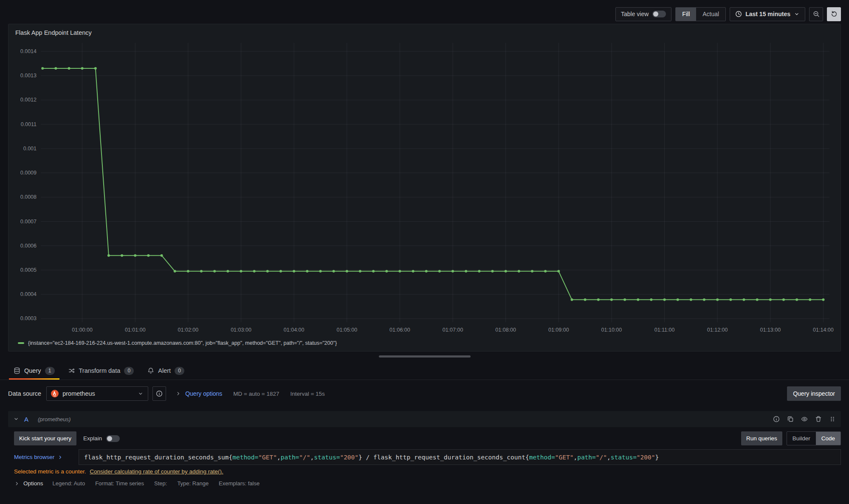  Describe the element at coordinates (804, 419) in the screenshot. I see `query-row-actions` at that location.